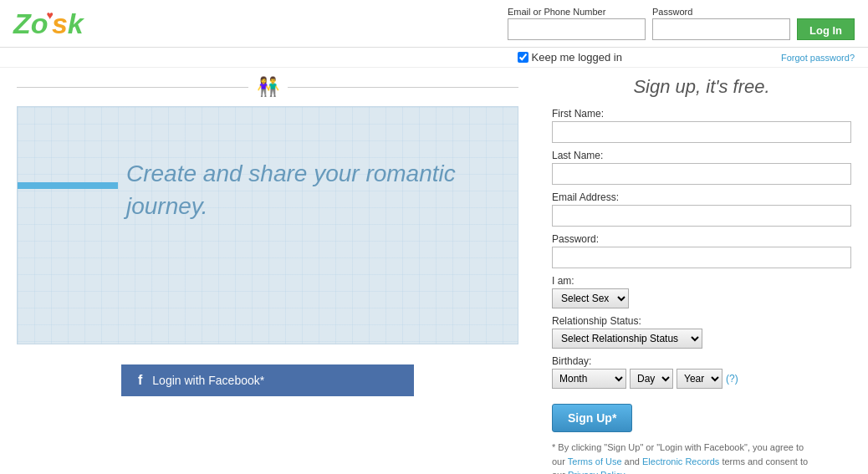 Image resolution: width=868 pixels, height=474 pixels. What do you see at coordinates (651, 379) in the screenshot?
I see `day-select: Day` at bounding box center [651, 379].